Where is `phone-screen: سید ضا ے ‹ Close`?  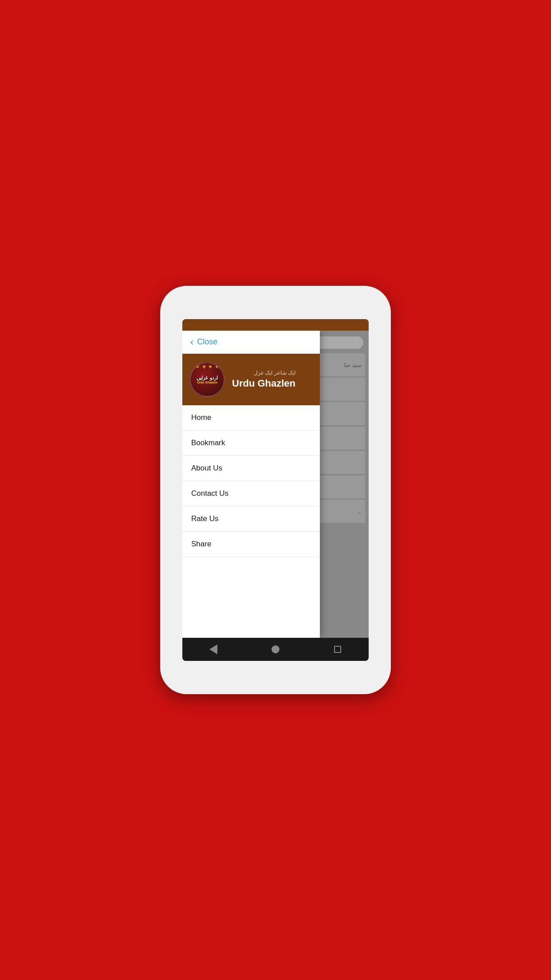 phone-screen: سید ضا ے ‹ Close is located at coordinates (276, 490).